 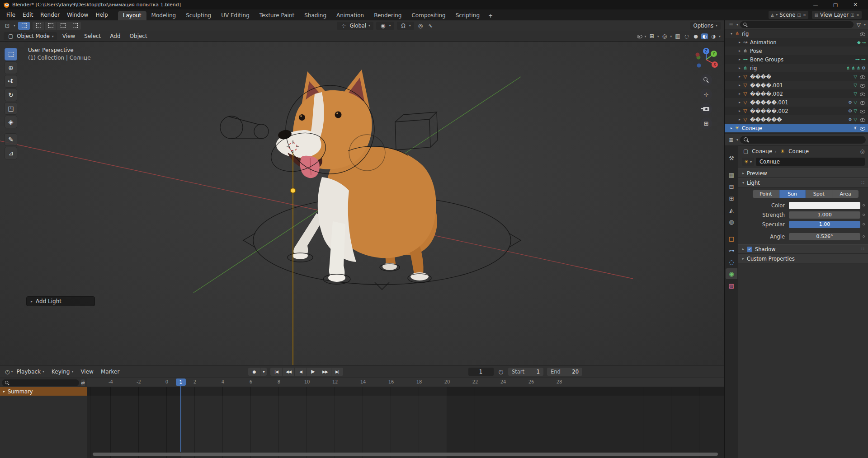 I want to click on summary-channel-row: ▸ Summary, so click(x=43, y=391).